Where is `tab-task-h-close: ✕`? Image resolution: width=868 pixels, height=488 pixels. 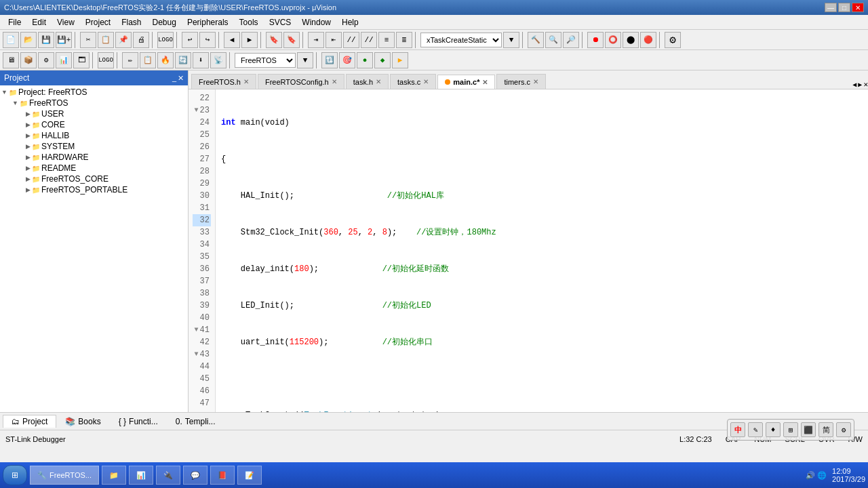 tab-task-h-close: ✕ is located at coordinates (378, 81).